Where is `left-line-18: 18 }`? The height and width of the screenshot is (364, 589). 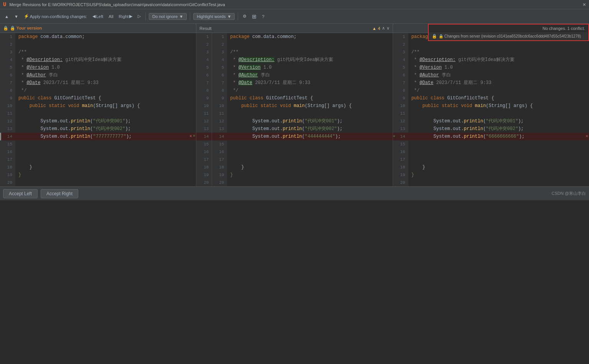 left-line-18: 18 } is located at coordinates (98, 167).